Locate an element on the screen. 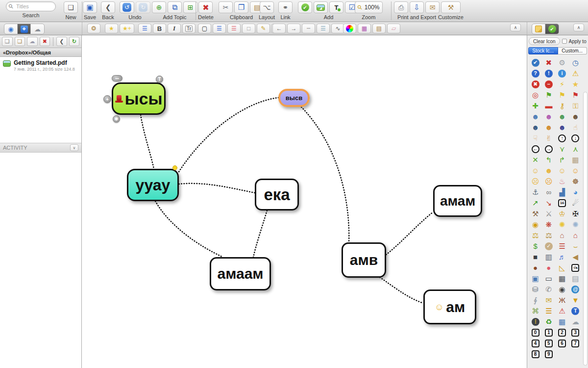 The image size is (588, 368). flag-green-icon: ⚑ is located at coordinates (549, 95).